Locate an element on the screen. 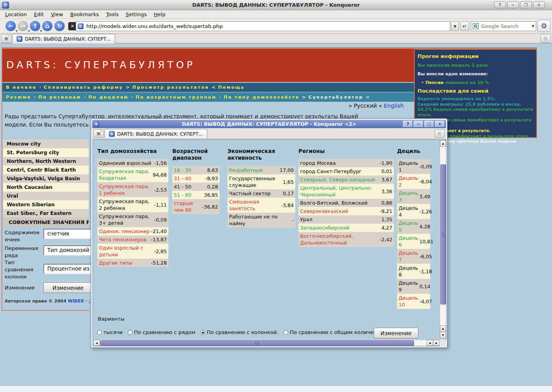 The height and width of the screenshot is (392, 552). google-search-box: G ▼ is located at coordinates (504, 26).